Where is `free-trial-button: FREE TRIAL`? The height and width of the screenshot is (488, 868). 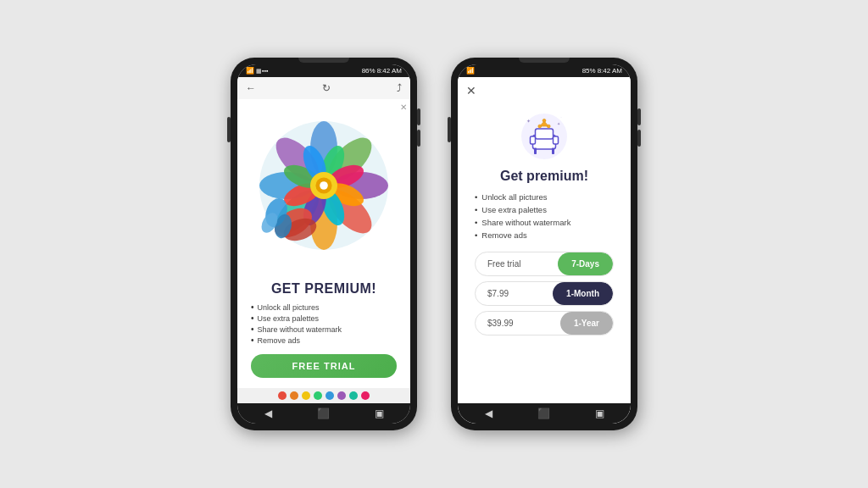
free-trial-button: FREE TRIAL is located at coordinates (324, 366).